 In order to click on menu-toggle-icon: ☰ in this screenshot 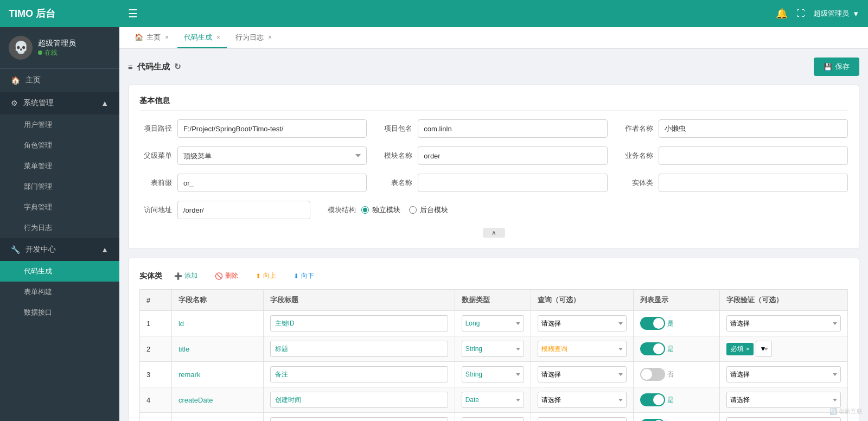, I will do `click(133, 14)`.